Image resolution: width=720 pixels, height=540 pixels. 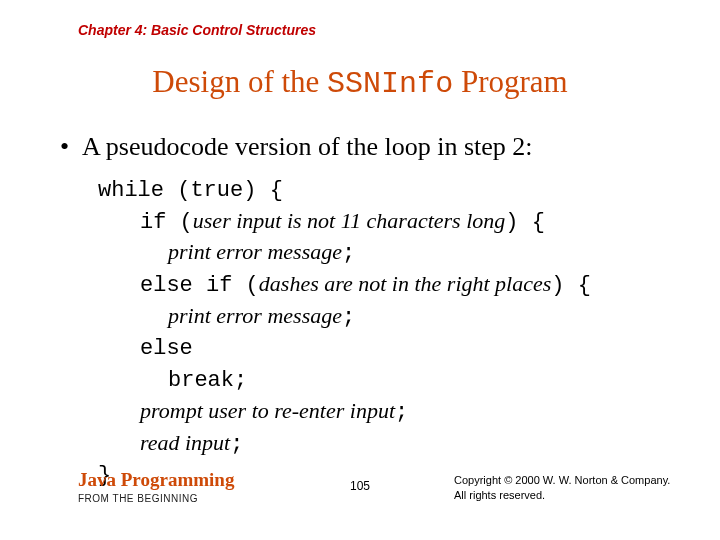 What do you see at coordinates (197, 30) in the screenshot?
I see `chapter-heading: Chapter 4: Basic Control Structures` at bounding box center [197, 30].